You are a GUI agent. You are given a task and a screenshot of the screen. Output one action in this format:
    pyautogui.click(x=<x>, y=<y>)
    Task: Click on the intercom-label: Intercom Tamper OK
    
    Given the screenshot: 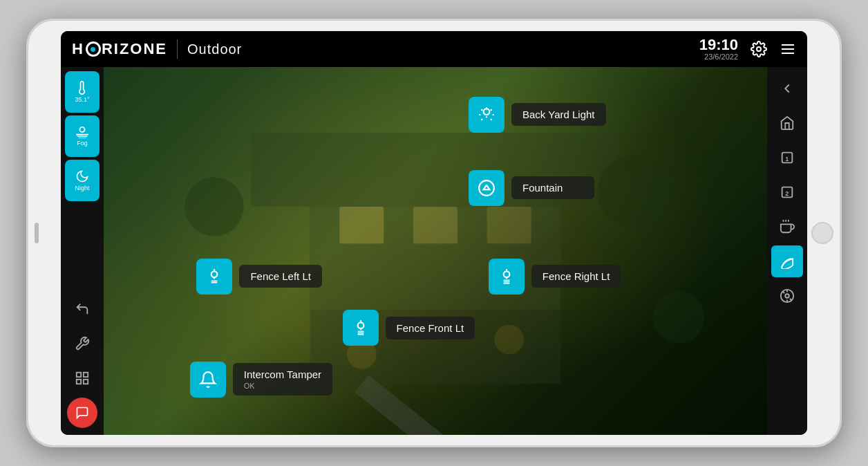 What is the action you would take?
    pyautogui.click(x=283, y=379)
    